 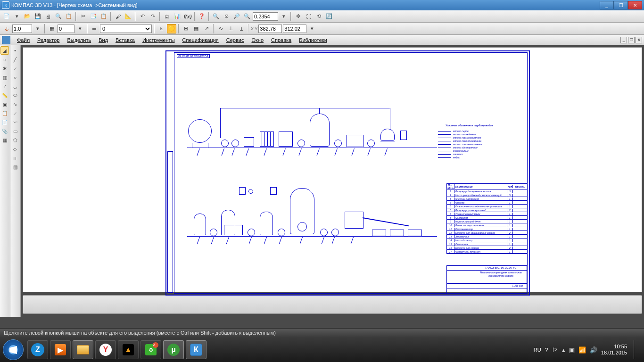 What do you see at coordinates (5, 122) in the screenshot?
I see `reports-panel-icon: 📄` at bounding box center [5, 122].